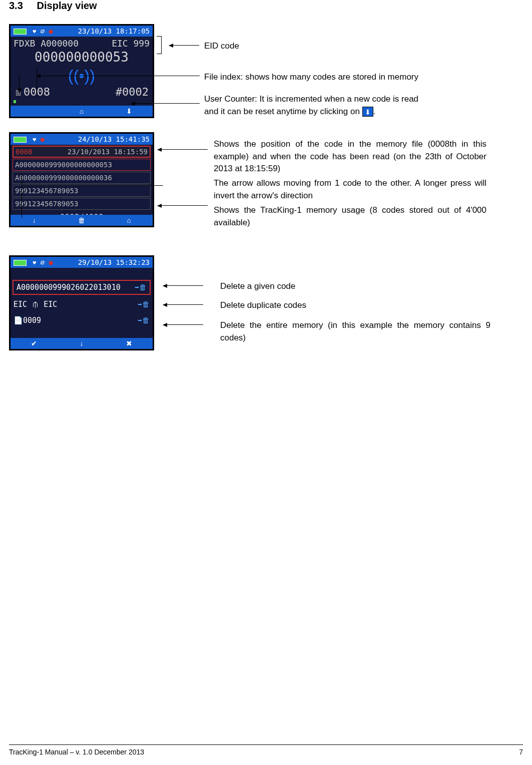 The height and width of the screenshot is (765, 532). What do you see at coordinates (34, 111) in the screenshot?
I see `bottom-blank` at bounding box center [34, 111].